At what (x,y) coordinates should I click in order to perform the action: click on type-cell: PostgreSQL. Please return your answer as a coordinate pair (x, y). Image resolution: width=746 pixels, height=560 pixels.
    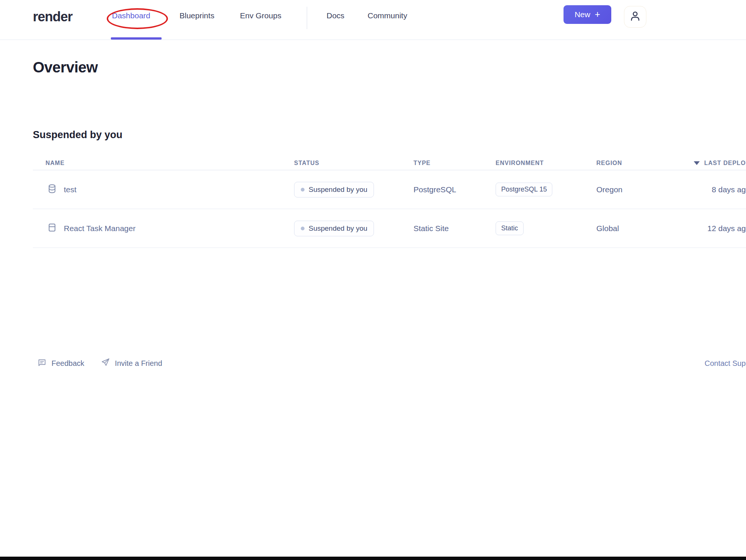
    Looking at the image, I should click on (455, 190).